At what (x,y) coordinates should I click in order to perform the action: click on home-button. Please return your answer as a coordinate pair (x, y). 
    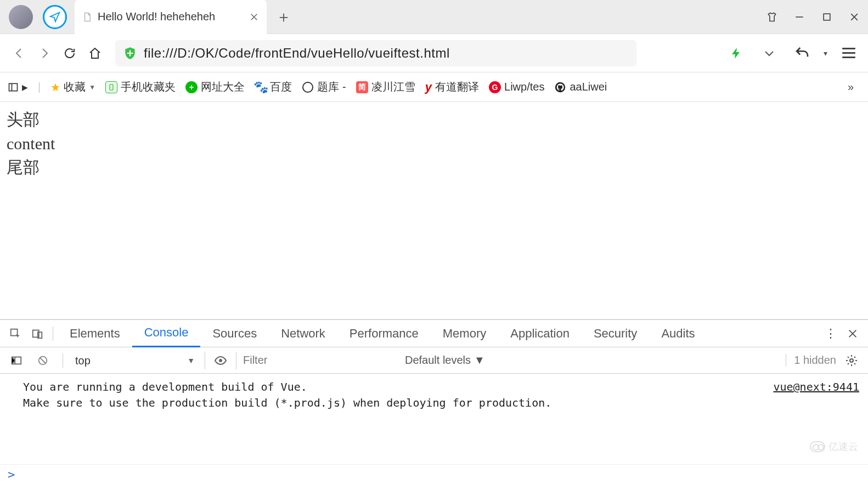
    Looking at the image, I should click on (95, 53).